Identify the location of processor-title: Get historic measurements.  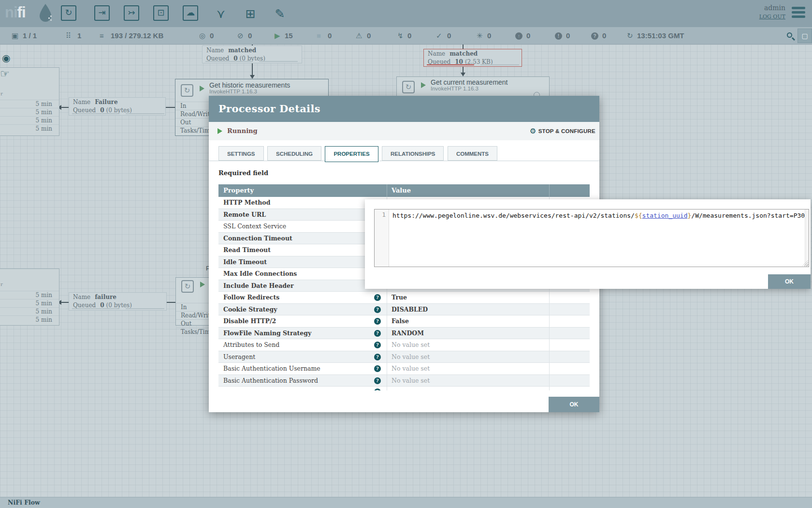
(249, 85).